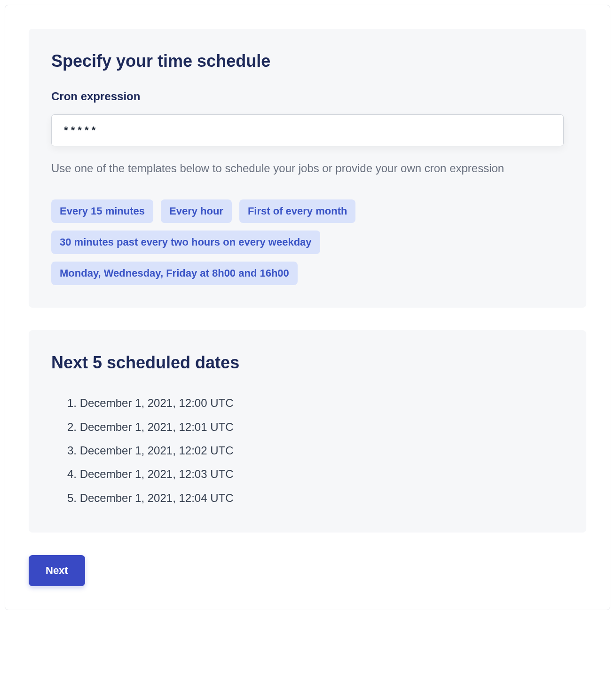 This screenshot has width=615, height=700. What do you see at coordinates (174, 273) in the screenshot?
I see `template-pill-mwf-8-16: Monday, Wednesday, Friday at 8h00 and 16…` at bounding box center [174, 273].